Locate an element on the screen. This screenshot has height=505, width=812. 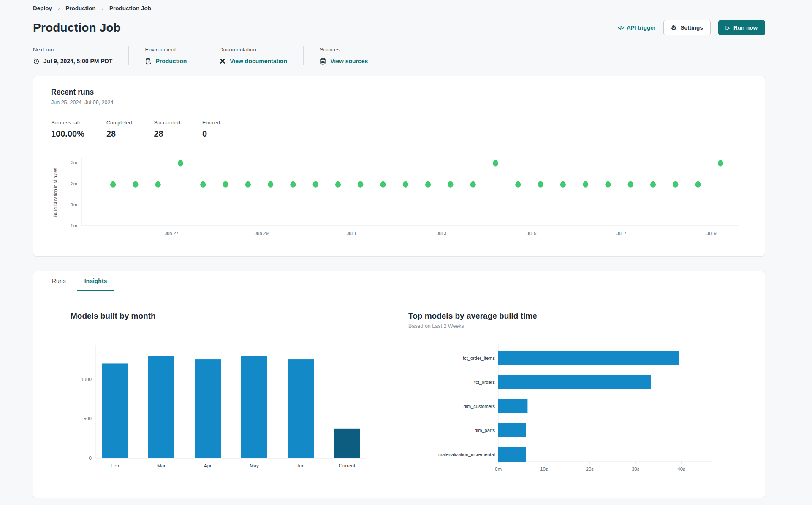
stat-errored: Errored 0 is located at coordinates (211, 129).